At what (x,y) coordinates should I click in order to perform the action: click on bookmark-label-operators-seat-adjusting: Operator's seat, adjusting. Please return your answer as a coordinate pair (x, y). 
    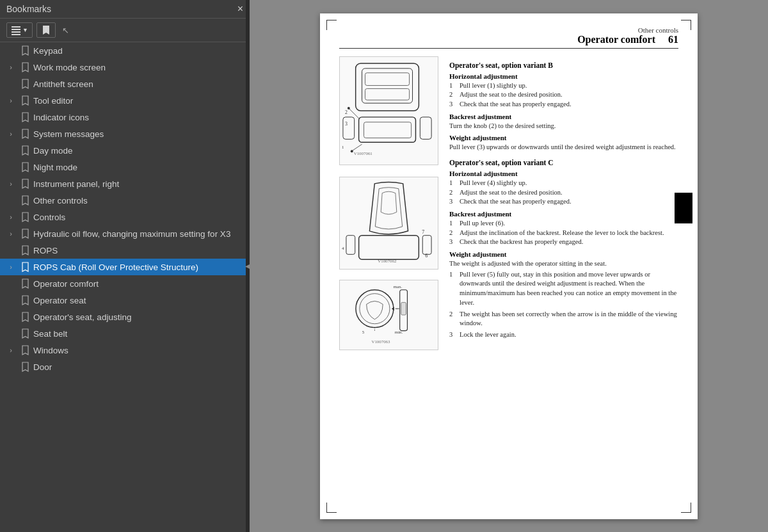
    Looking at the image, I should click on (139, 318).